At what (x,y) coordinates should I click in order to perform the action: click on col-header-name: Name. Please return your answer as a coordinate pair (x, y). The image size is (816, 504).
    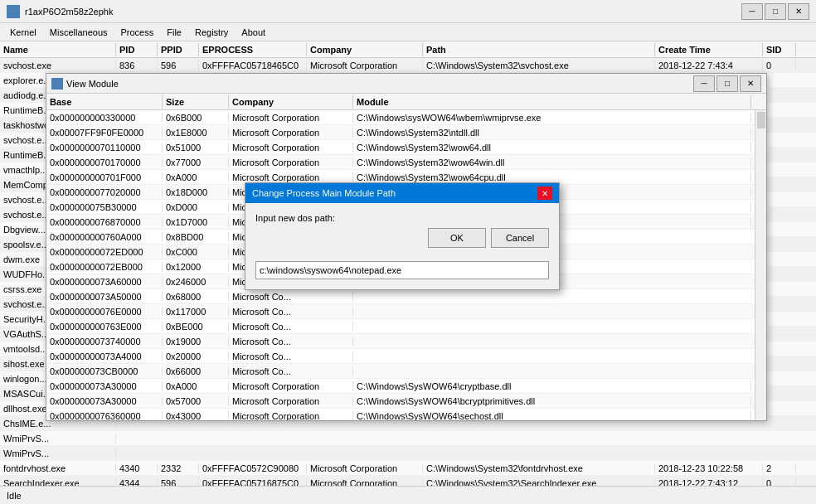
    Looking at the image, I should click on (58, 50).